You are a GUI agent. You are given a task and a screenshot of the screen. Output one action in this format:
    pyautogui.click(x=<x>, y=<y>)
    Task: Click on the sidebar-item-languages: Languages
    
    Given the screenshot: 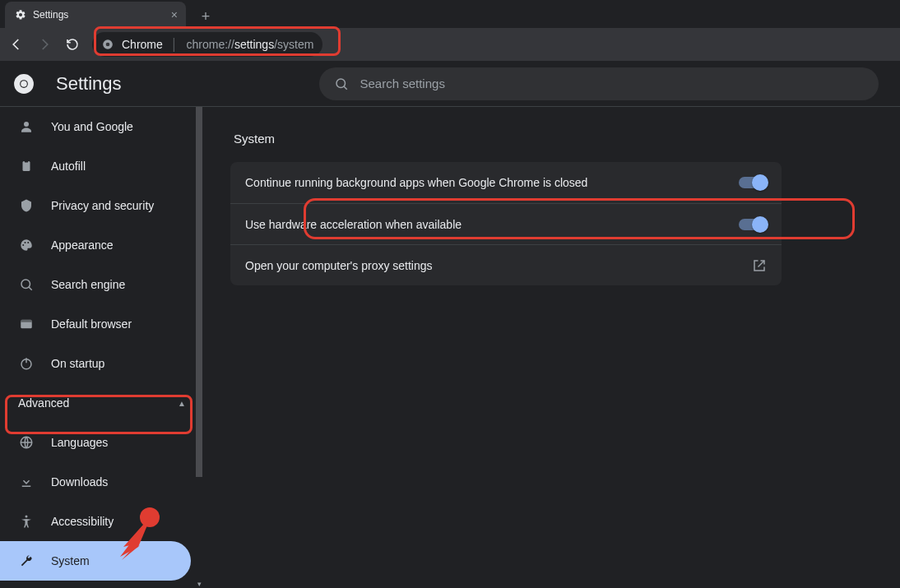 What is the action you would take?
    pyautogui.click(x=102, y=442)
    